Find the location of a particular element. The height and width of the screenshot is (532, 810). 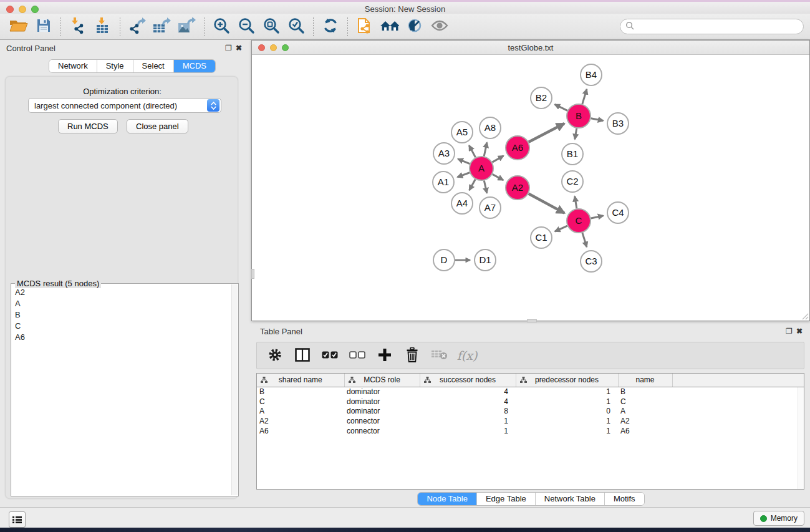

search-box is located at coordinates (712, 26).